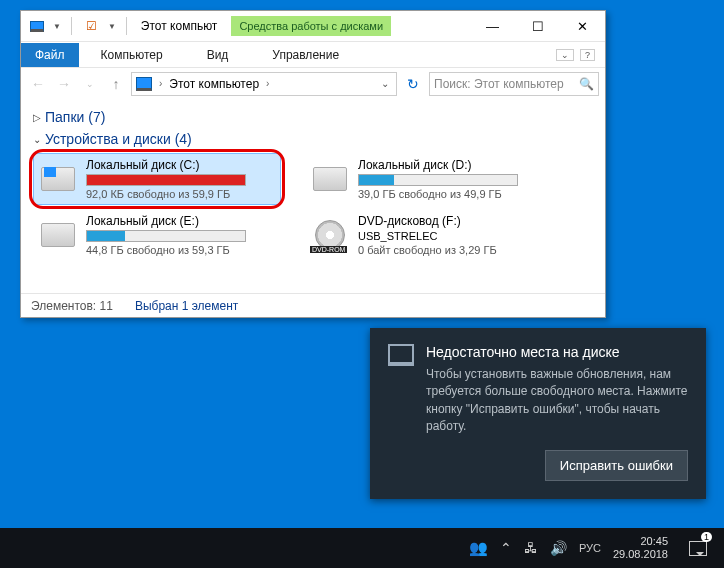  What do you see at coordinates (181, 221) in the screenshot?
I see `drive-name: Локальный диск (E:)` at bounding box center [181, 221].